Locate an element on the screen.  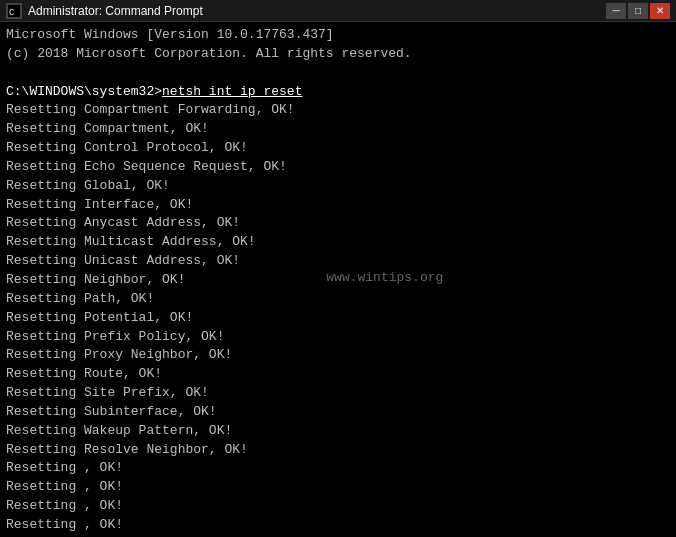
console-line: Resetting Echo Sequence Request, OK! is located at coordinates (338, 168).